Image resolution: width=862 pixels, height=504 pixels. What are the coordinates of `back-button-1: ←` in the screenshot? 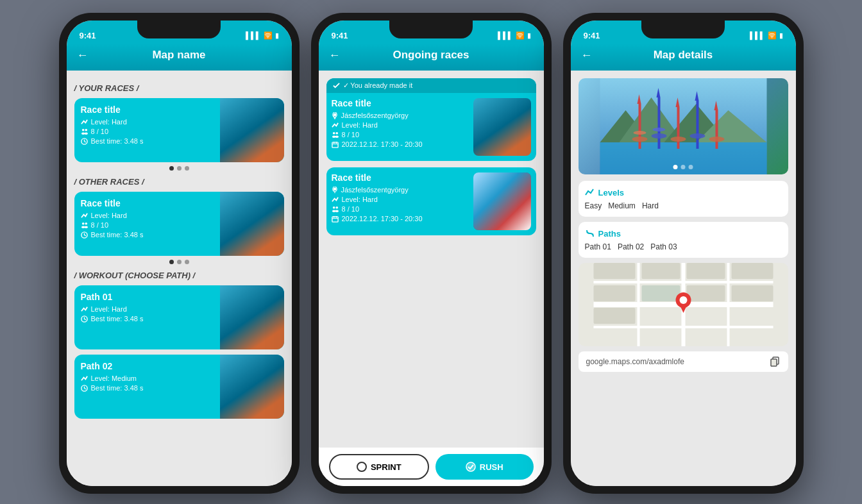 It's located at (83, 55).